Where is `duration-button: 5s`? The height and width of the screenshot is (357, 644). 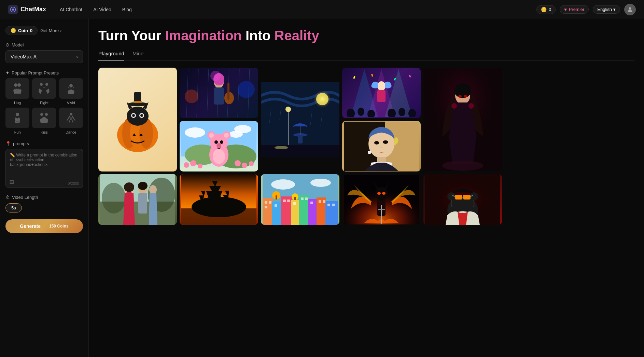
duration-button: 5s is located at coordinates (14, 208).